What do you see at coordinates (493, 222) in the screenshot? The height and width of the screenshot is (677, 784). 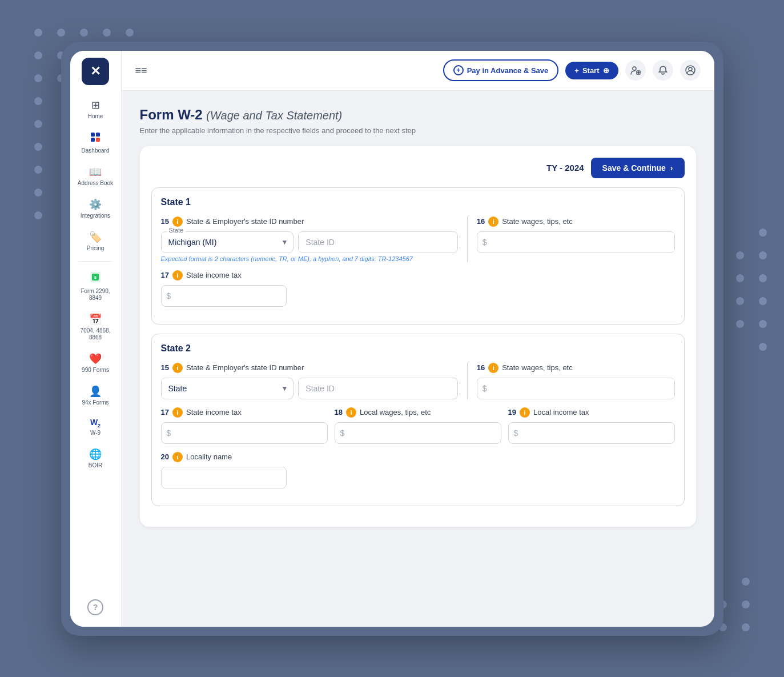 I see `state1-field16-info-icon: i` at bounding box center [493, 222].